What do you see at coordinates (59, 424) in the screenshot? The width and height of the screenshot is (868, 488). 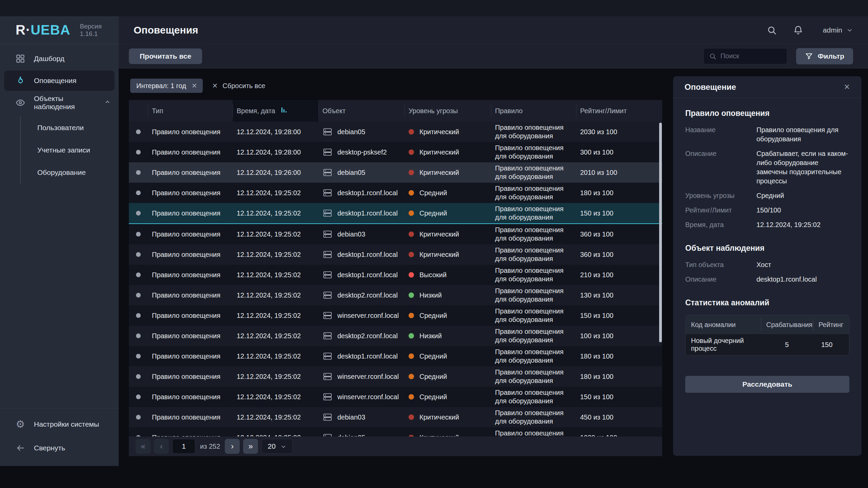 I see `sidebar-item-system-settings: ⚙ Настройки системы` at bounding box center [59, 424].